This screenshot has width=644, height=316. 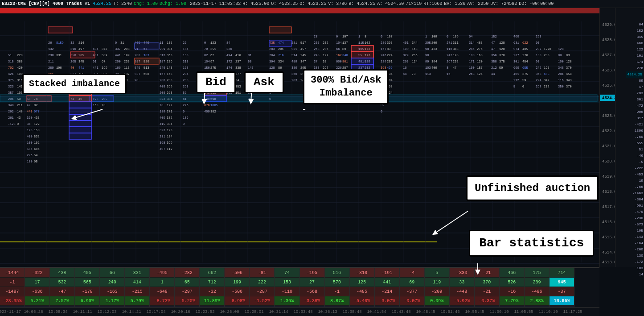 I want to click on trades2-display: 71×119, so click(x=414, y=4).